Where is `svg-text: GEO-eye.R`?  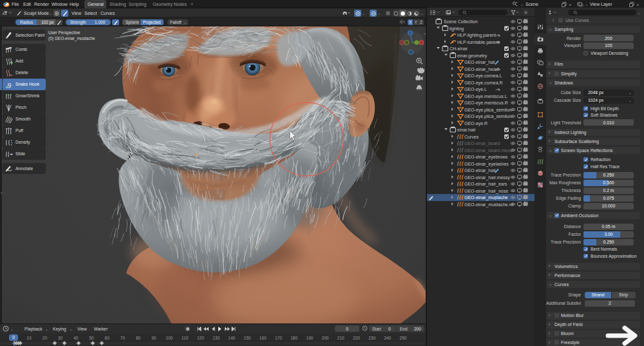
svg-text: GEO-eye.R is located at coordinates (476, 124).